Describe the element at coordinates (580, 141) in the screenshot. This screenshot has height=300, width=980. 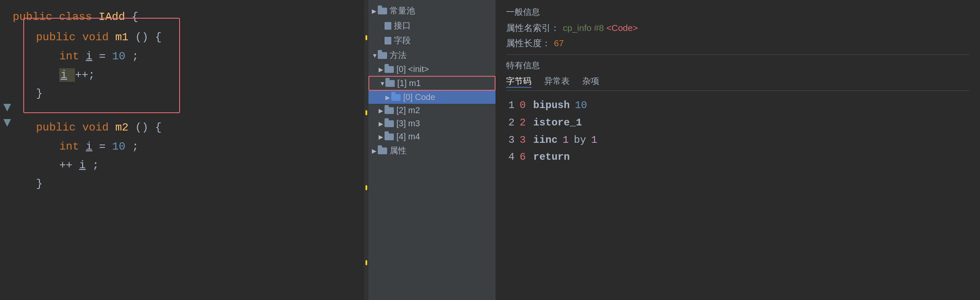
I see `bc-arg-iinc-by: by` at that location.